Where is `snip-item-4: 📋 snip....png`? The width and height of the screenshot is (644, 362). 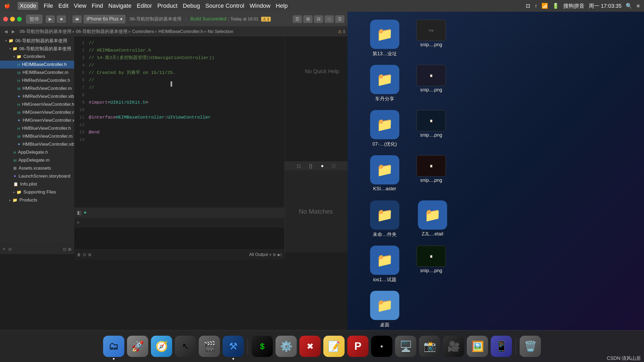
snip-item-4: 📋 snip....png is located at coordinates (431, 259).